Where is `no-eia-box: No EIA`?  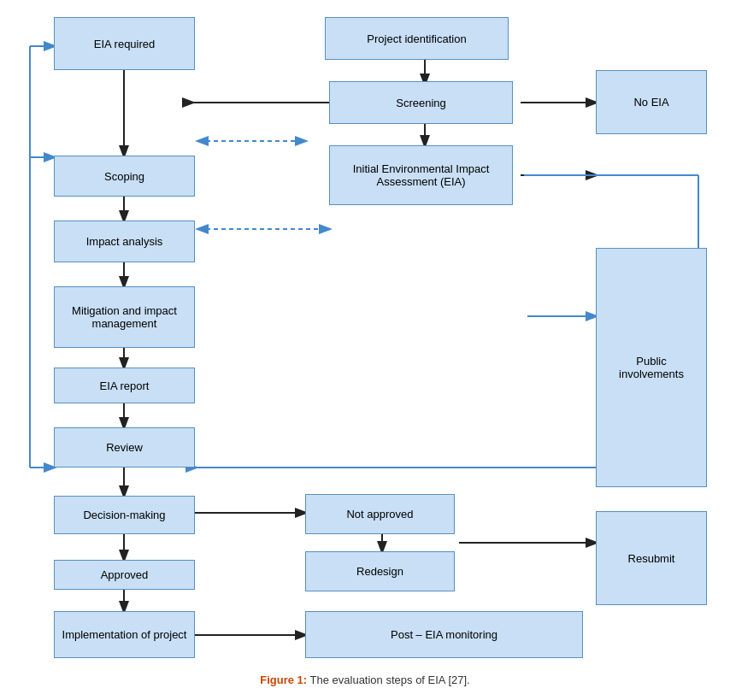
no-eia-box: No EIA is located at coordinates (651, 103).